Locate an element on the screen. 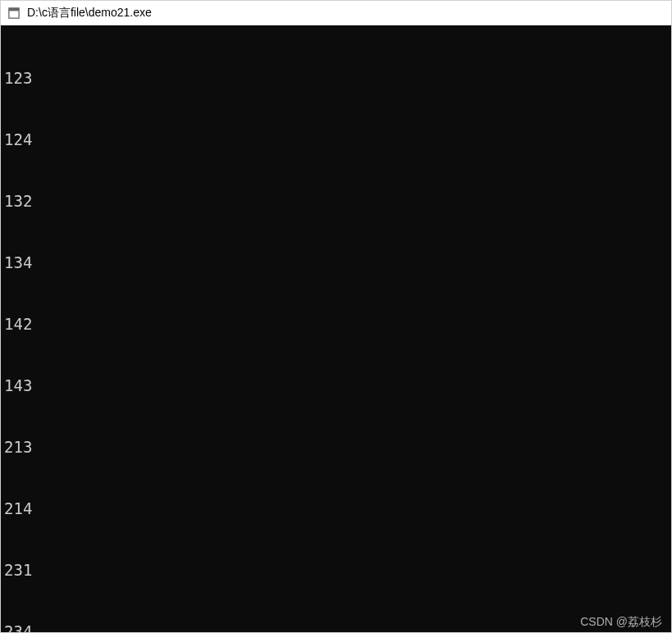  output-line: 124 is located at coordinates (336, 139).